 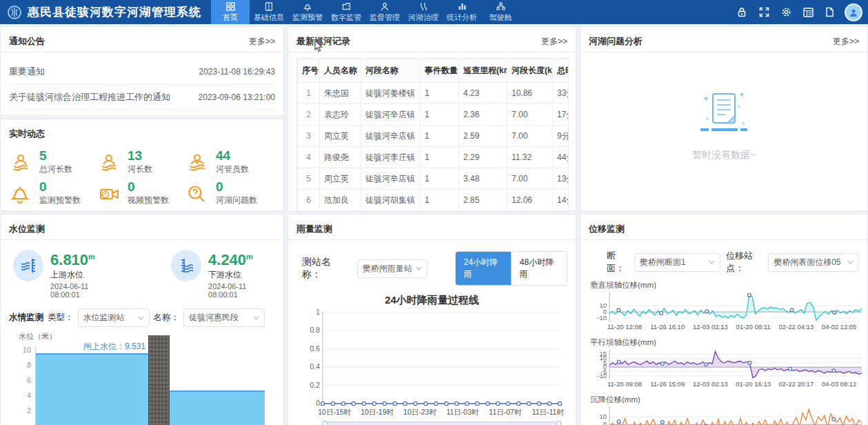 I want to click on stat-value: 0, so click(x=236, y=187).